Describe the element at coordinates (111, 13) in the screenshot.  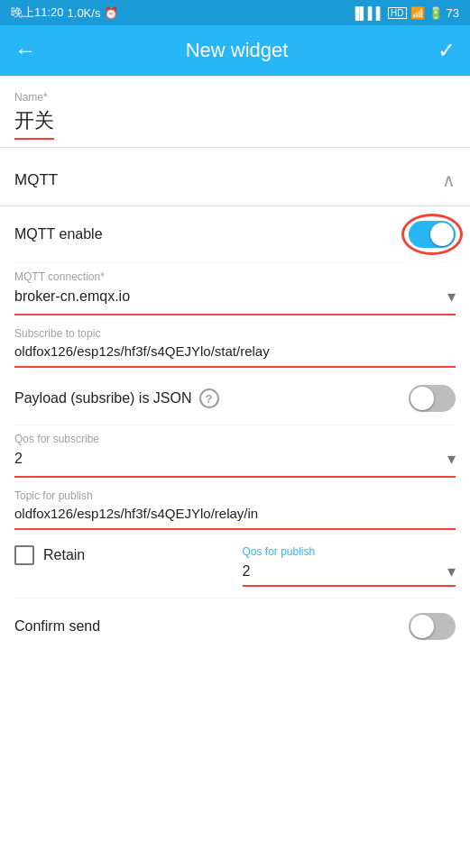
I see `alarm-icon: ⏰` at that location.